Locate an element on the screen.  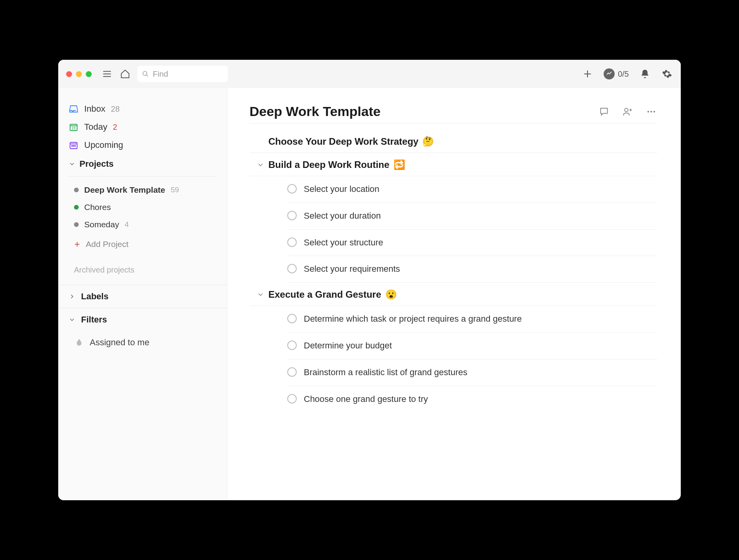
task-row: Determine your budget is located at coordinates (472, 346).